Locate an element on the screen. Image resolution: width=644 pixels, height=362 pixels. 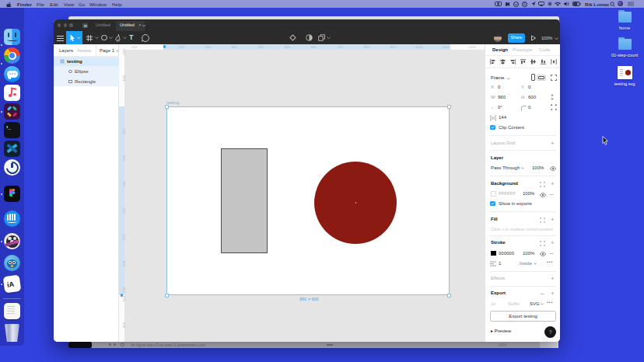
svg-text: 0 is located at coordinates (524, 5).